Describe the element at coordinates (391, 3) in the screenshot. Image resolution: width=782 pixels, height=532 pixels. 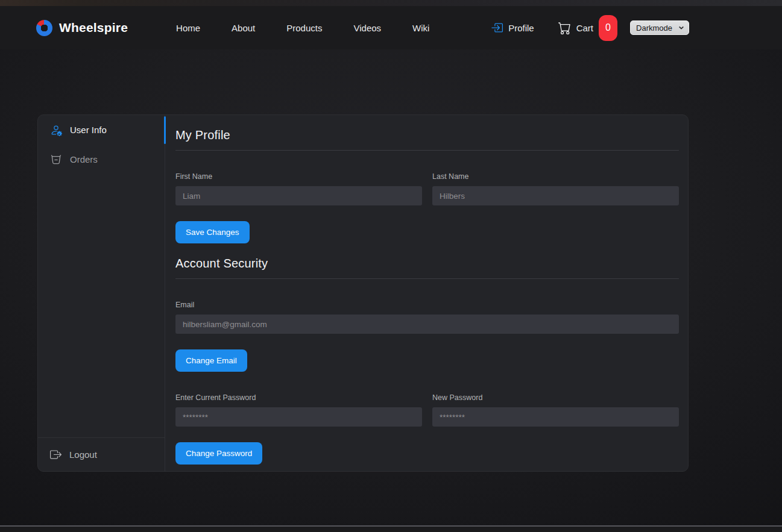
I see `window-top-strip` at that location.